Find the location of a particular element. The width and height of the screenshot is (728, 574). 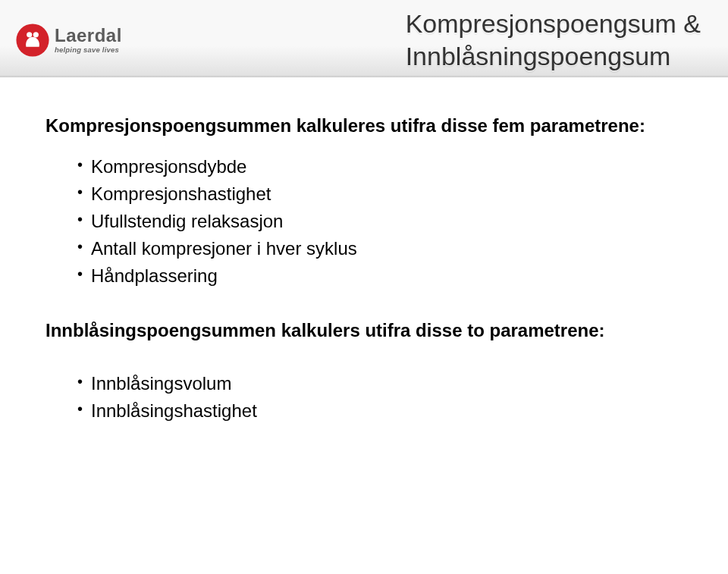

brand-name: Laerdal is located at coordinates (88, 35).